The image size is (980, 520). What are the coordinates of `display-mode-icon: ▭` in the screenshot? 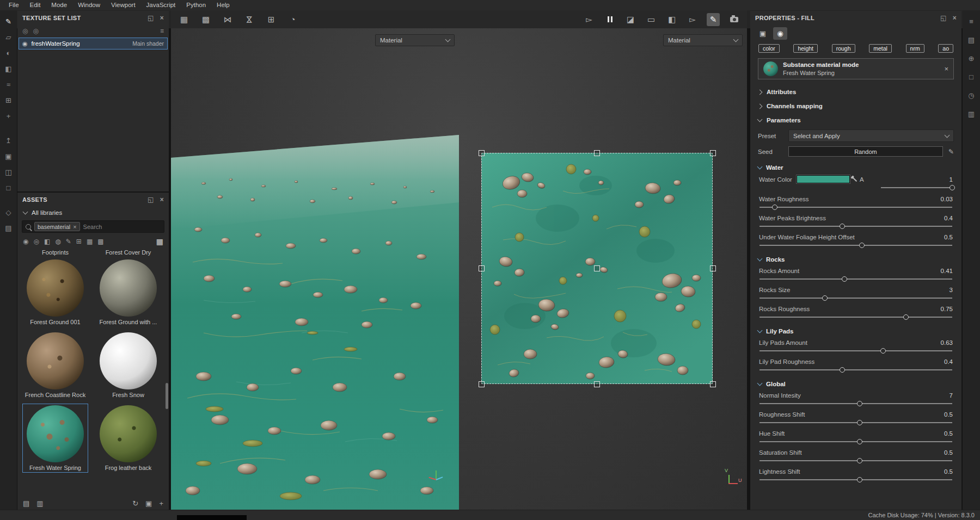 It's located at (651, 20).